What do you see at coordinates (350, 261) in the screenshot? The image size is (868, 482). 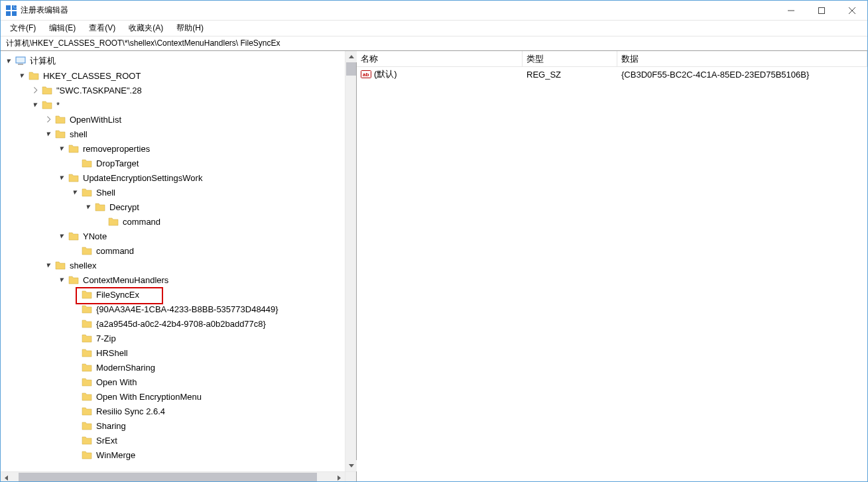 I see `tree-scrollbar-vertical` at bounding box center [350, 261].